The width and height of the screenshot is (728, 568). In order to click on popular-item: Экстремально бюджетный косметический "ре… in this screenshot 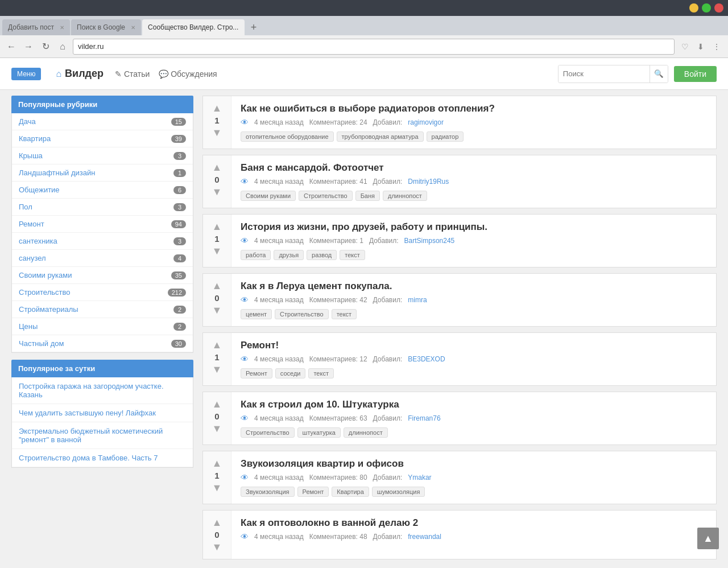, I will do `click(102, 436)`.